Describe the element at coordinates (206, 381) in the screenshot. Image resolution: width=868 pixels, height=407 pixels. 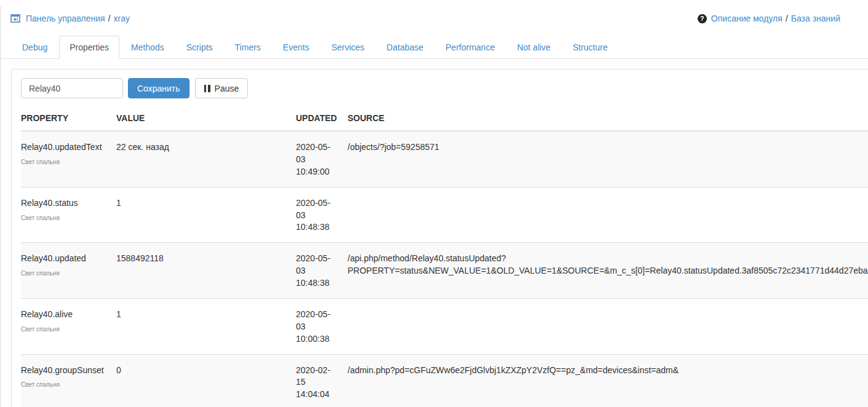
I see `property-value: 0` at that location.